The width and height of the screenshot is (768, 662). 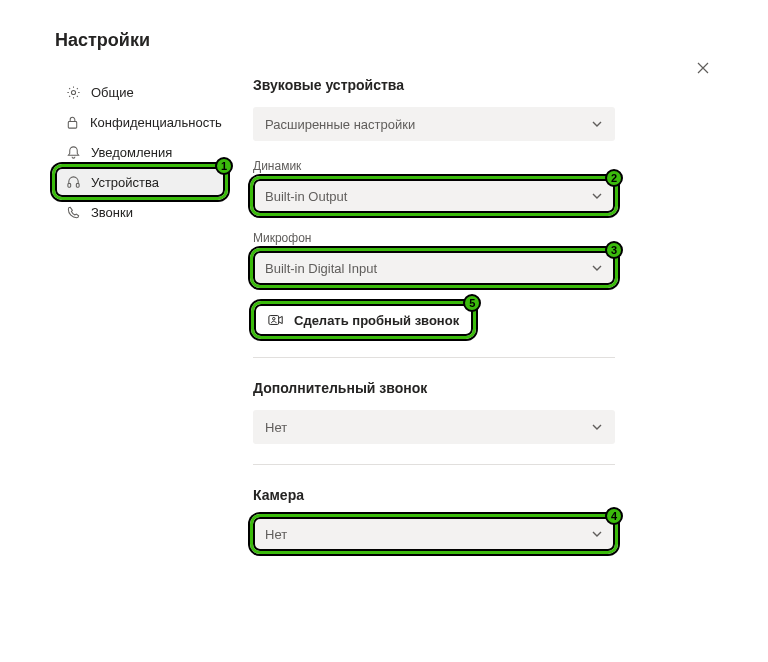 What do you see at coordinates (376, 320) in the screenshot?
I see `button-label: Сделать пробный звонок` at bounding box center [376, 320].